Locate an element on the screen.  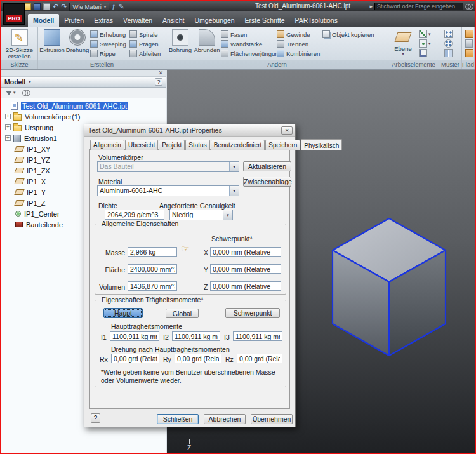
schwerpunkt-z-field is located at coordinates (246, 286).